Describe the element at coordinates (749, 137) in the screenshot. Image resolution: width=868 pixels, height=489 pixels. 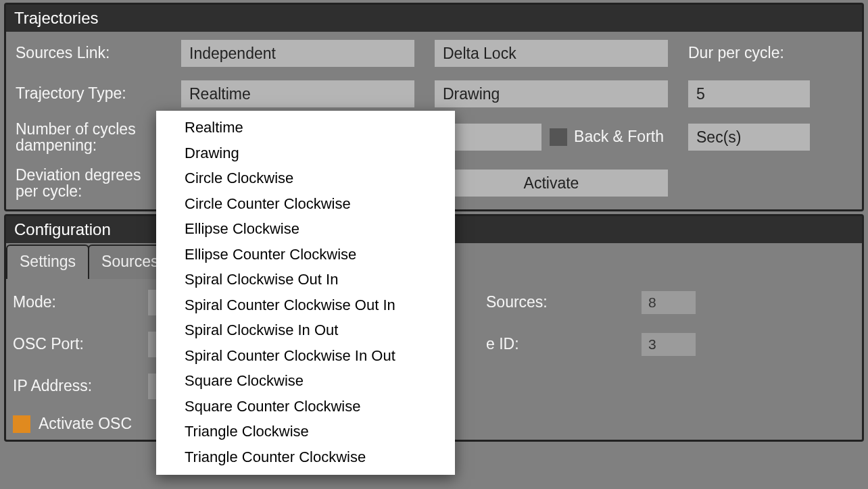
I see `dur-unit-select: Sec(s)` at that location.